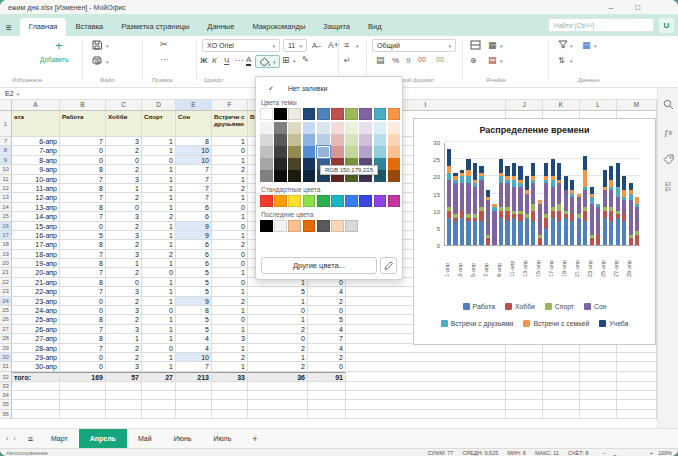  I want to click on select-all-corner, so click(6, 106).